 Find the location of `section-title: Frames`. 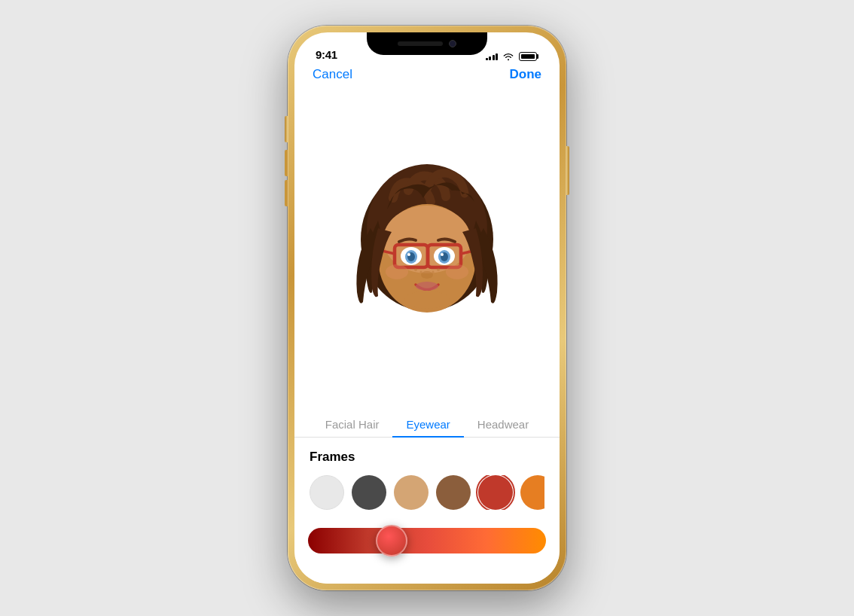

section-title: Frames is located at coordinates (427, 457).